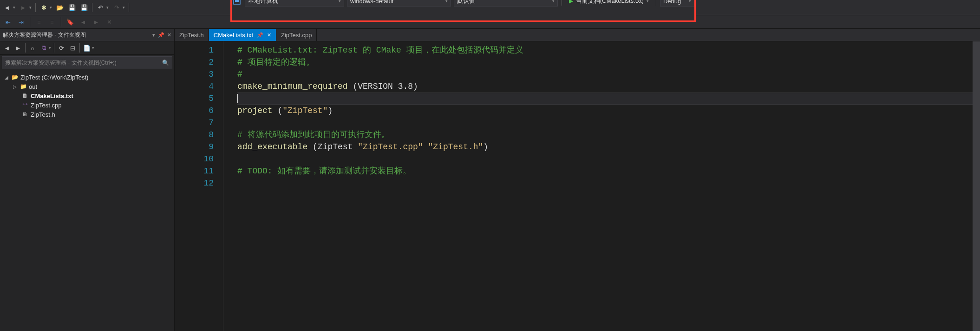 Image resolution: width=980 pixels, height=331 pixels. I want to click on forward-icon: ►, so click(18, 48).